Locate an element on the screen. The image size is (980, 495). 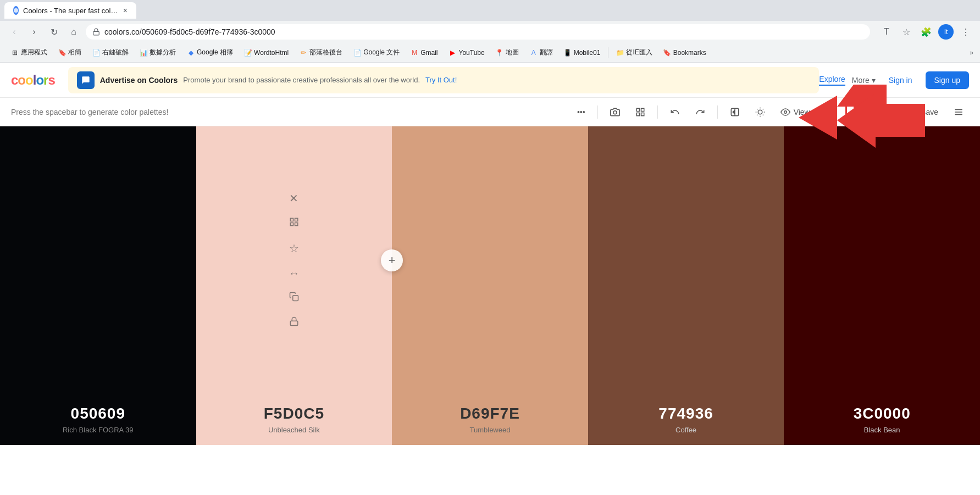
color-action-star: ☆ is located at coordinates (294, 248).